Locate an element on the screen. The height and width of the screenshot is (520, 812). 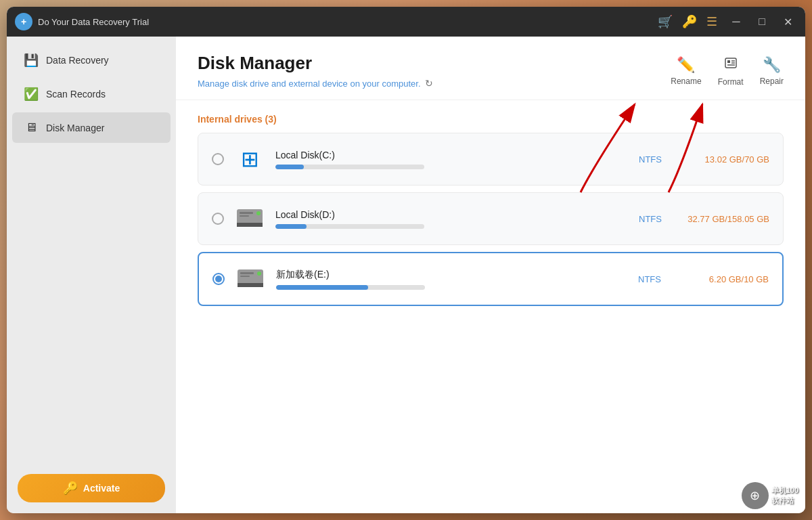
drive-size-c: 13.02 GB/70 GB is located at coordinates (725, 160).